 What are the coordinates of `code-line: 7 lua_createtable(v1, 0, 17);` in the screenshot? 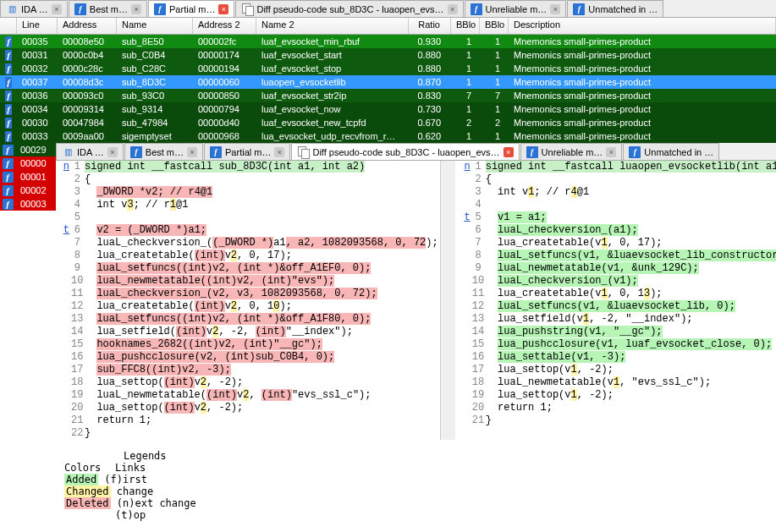 It's located at (616, 244).